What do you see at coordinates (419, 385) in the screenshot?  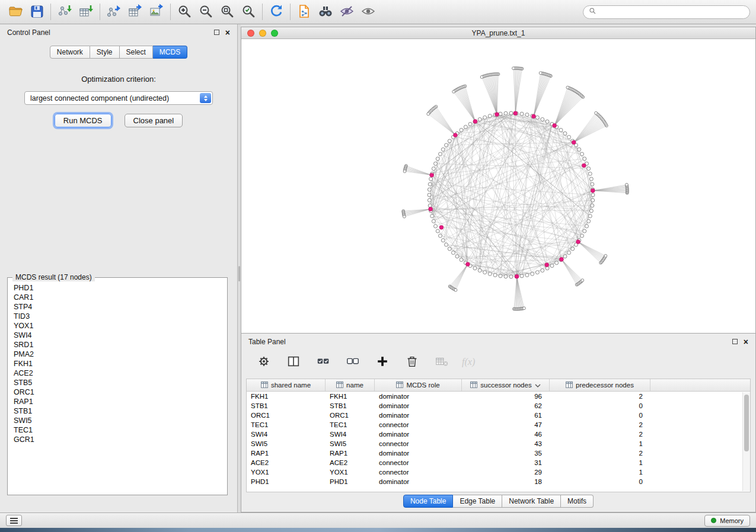 I see `column-header-mcds_role: MCDS role` at bounding box center [419, 385].